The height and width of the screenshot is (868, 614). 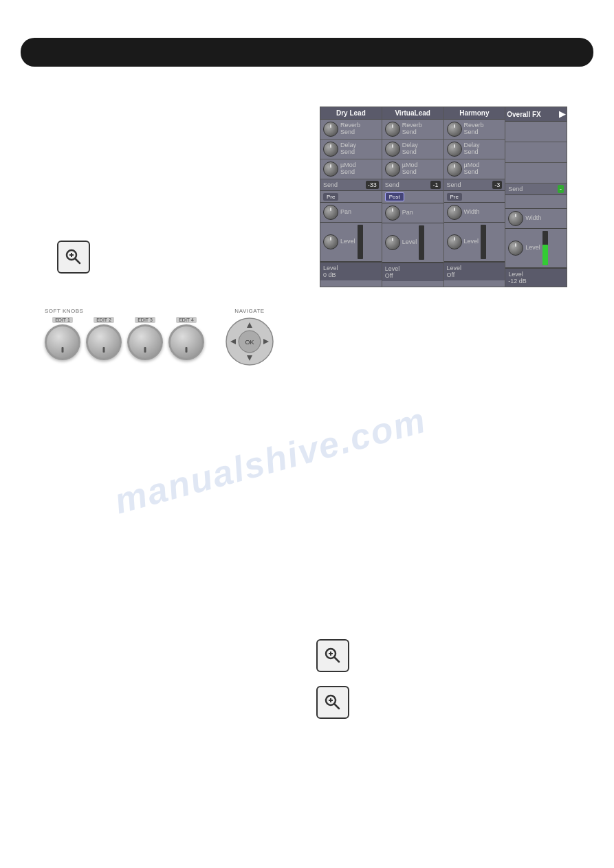 What do you see at coordinates (534, 219) in the screenshot?
I see `width-label-fx: Width` at bounding box center [534, 219].